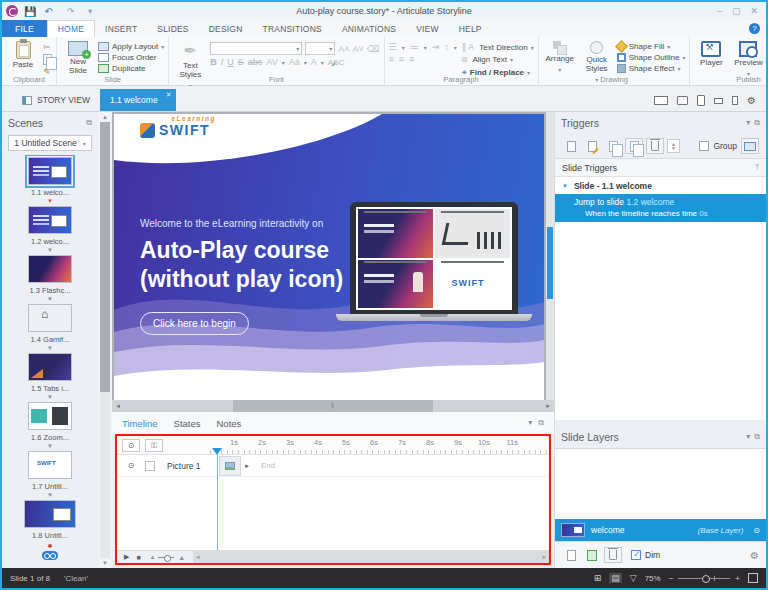 The height and width of the screenshot is (590, 768). What do you see at coordinates (756, 530) in the screenshot?
I see `layer-visibility-eye-icon: ⊙` at bounding box center [756, 530].